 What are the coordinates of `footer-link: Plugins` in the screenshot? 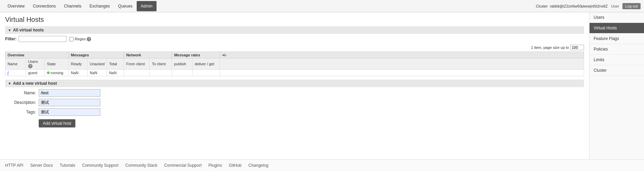 It's located at (215, 165).